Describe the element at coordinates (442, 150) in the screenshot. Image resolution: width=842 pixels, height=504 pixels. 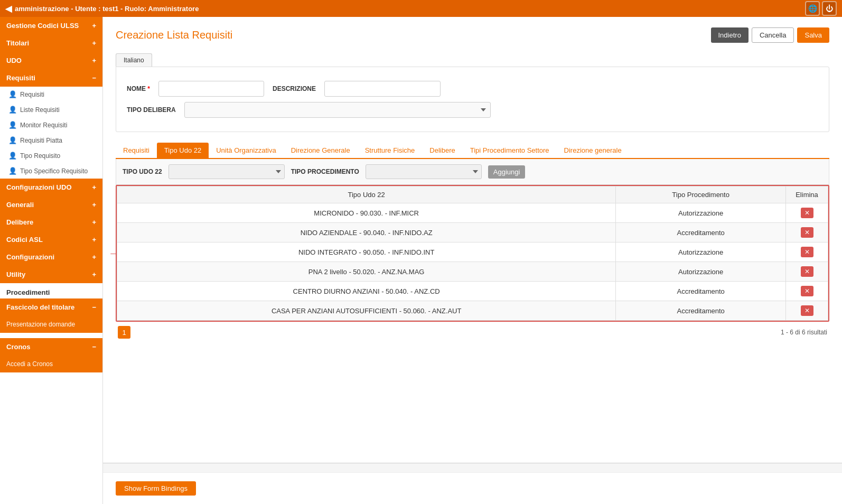
I see `tab-delibere: Delibere` at that location.